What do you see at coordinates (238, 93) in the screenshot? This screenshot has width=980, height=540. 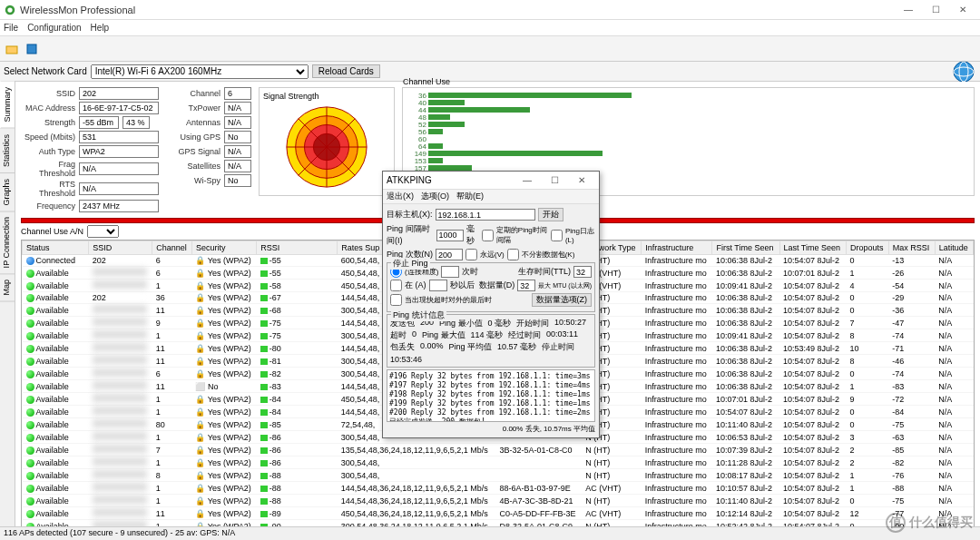 I see `chan-value: 6` at bounding box center [238, 93].